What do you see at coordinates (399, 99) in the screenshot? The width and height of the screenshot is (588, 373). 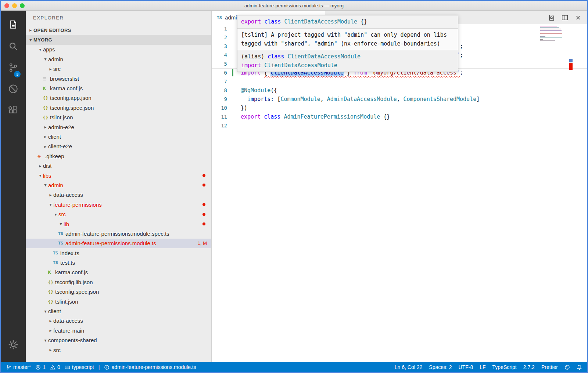 I see `code-line-9: 9 imports: [CommonModule, AdminDataAcces…` at bounding box center [399, 99].